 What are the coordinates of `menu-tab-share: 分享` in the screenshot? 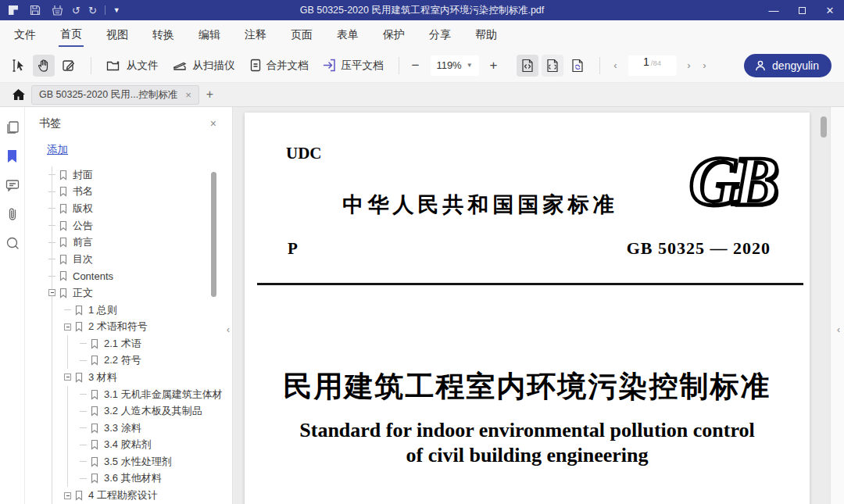 It's located at (440, 34).